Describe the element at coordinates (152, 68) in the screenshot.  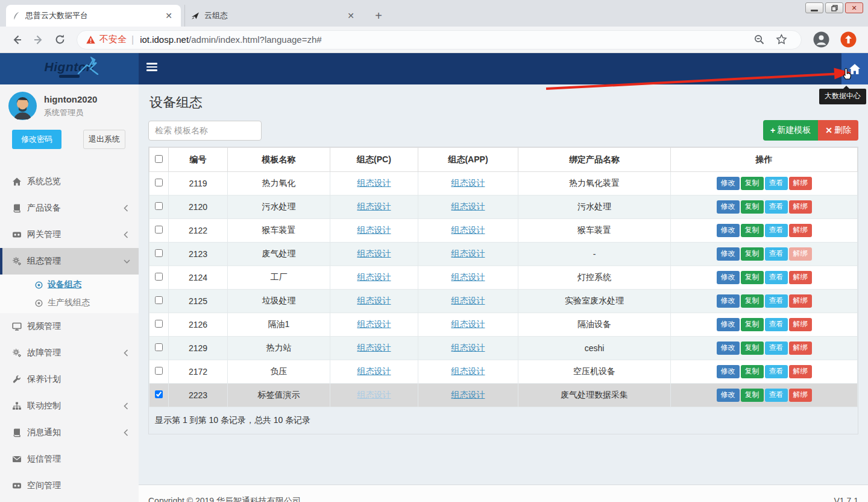
I see `hamburger-menu-icon` at that location.